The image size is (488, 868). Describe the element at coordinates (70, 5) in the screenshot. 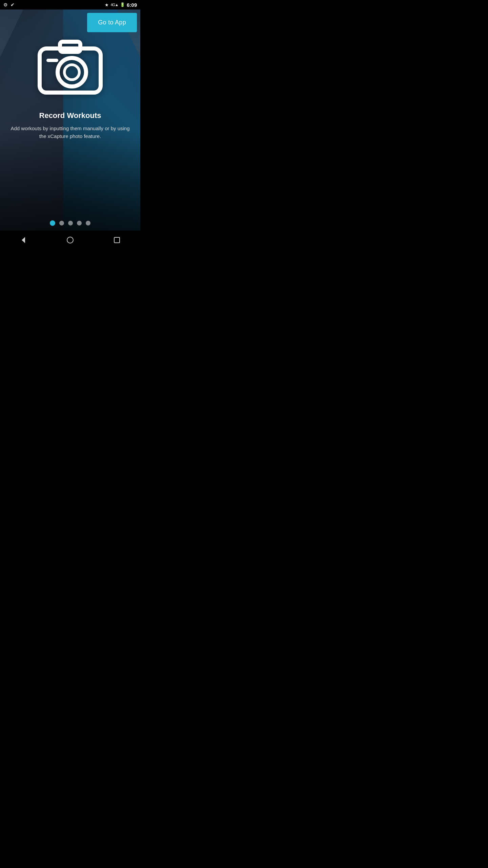

I see `status-bar: ⚙ ✔ ★ 4G▲ 🔋 6:09` at that location.